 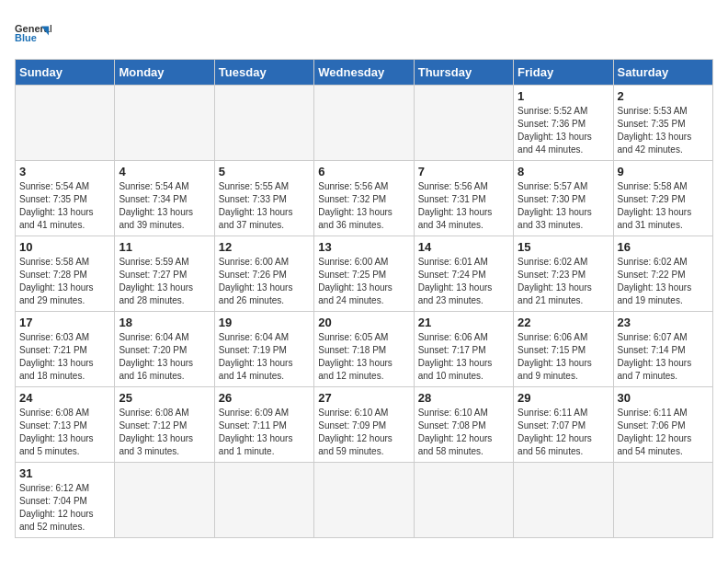 What do you see at coordinates (664, 322) in the screenshot?
I see `day-number: 23` at bounding box center [664, 322].